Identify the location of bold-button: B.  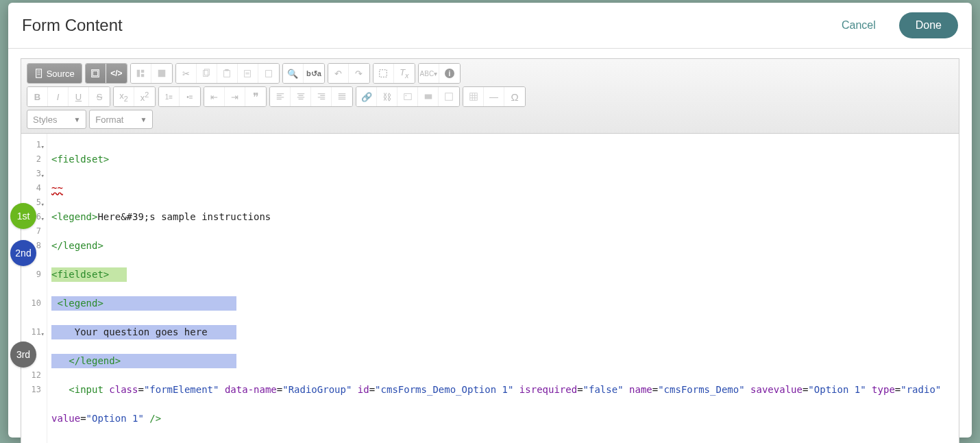
(38, 97).